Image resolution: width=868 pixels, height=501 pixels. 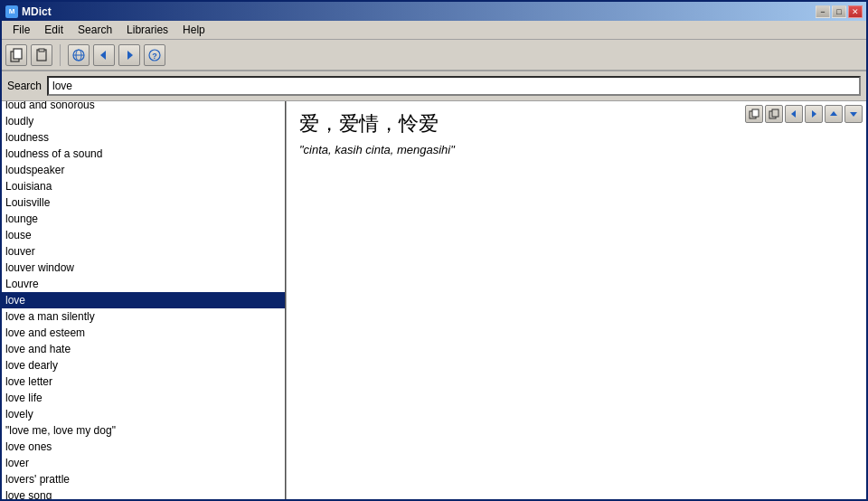 What do you see at coordinates (814, 114) in the screenshot?
I see `nav-forward-icon` at bounding box center [814, 114].